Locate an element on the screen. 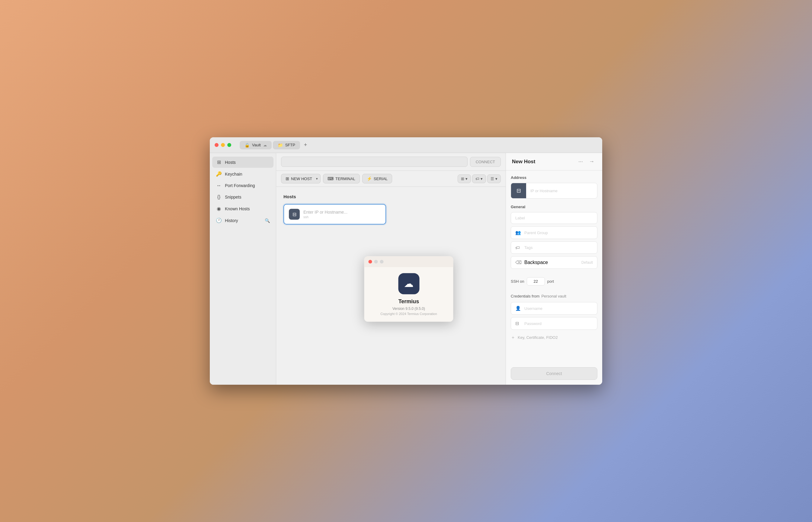  new-host-dropdown-button: ▾ is located at coordinates (317, 179).